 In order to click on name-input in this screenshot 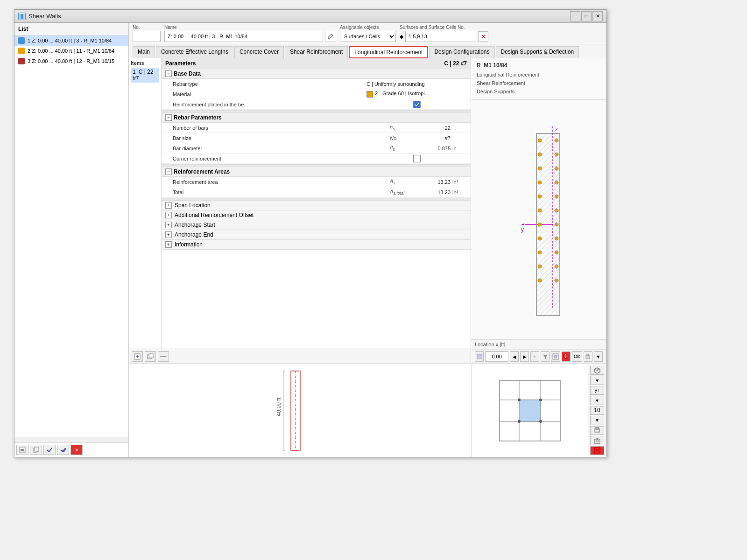, I will do `click(244, 36)`.